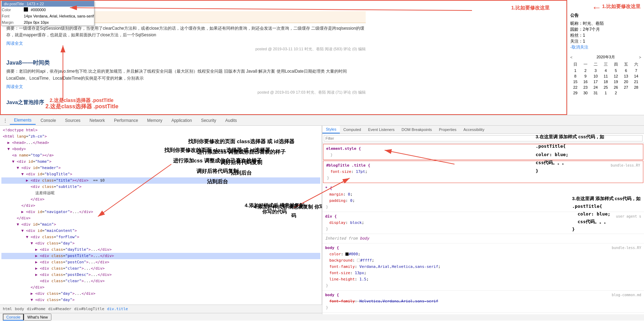 This screenshot has width=644, height=329. Describe the element at coordinates (575, 64) in the screenshot. I see `cal-th-sun: 日` at that location.